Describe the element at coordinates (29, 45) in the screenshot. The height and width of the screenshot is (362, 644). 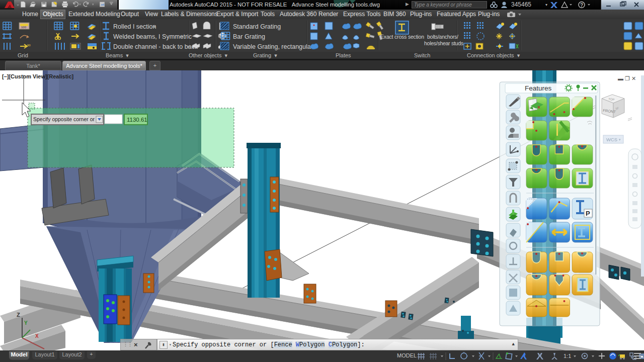
I see `svg-text: 90` at that location.